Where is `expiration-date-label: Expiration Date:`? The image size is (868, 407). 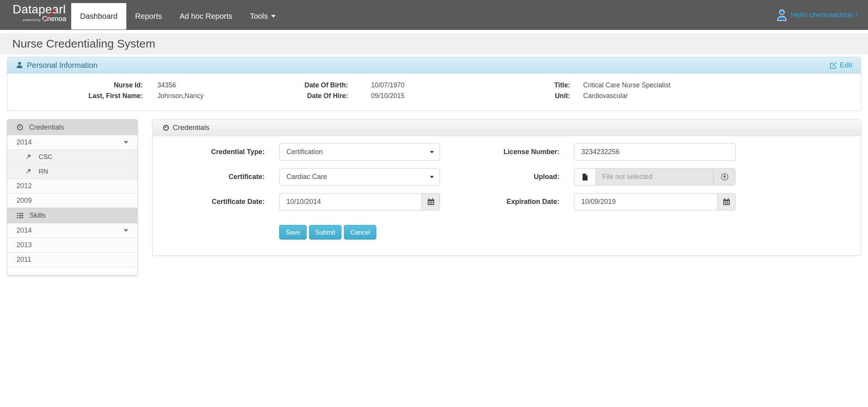 expiration-date-label: Expiration Date: is located at coordinates (500, 202).